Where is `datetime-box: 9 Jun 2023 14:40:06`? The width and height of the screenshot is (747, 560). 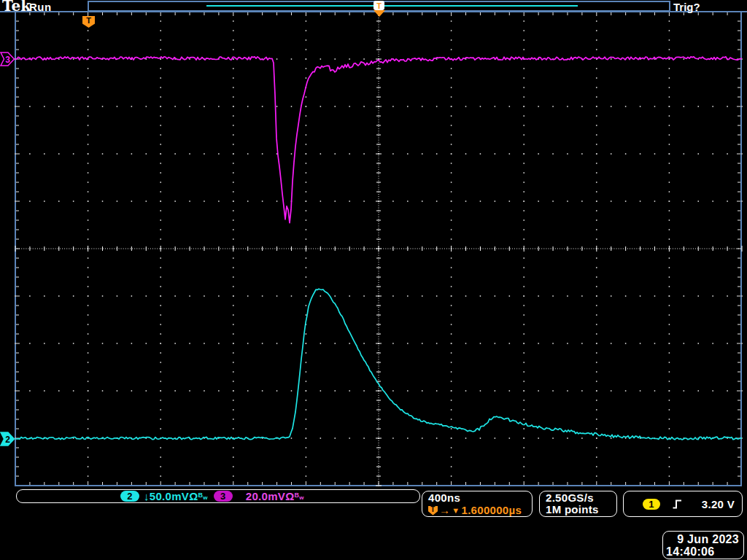 datetime-box: 9 Jun 2023 14:40:06 is located at coordinates (703, 545).